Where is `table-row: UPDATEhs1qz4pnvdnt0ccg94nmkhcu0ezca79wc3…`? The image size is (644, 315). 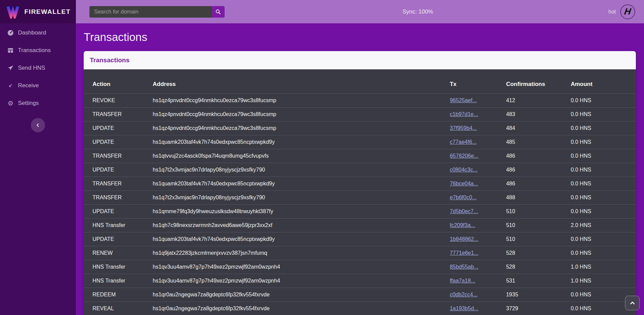 table-row: UPDATEhs1qz4pnvdnt0ccg94nmkhcu0ezca79wc3… is located at coordinates (360, 129).